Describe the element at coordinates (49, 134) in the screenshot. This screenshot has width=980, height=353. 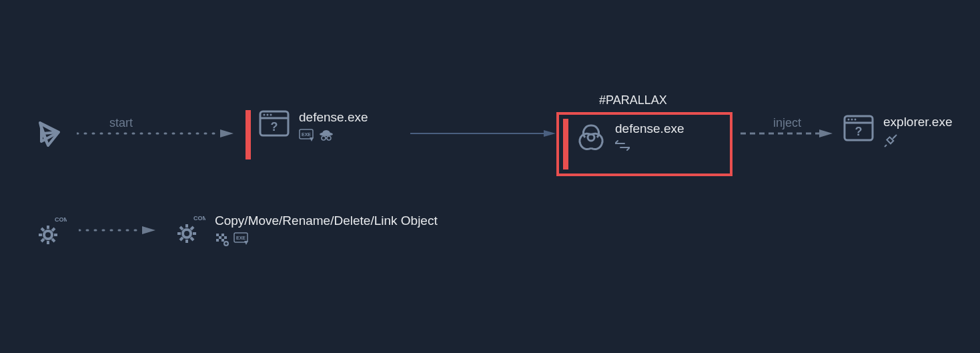
I see `play-outline-icon` at that location.